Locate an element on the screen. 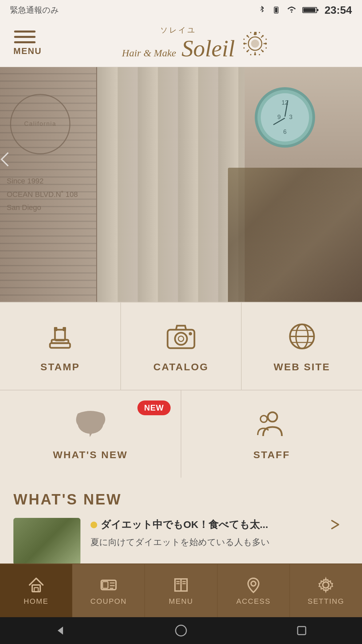 The width and height of the screenshot is (362, 644). news-thumbnail is located at coordinates (47, 541).